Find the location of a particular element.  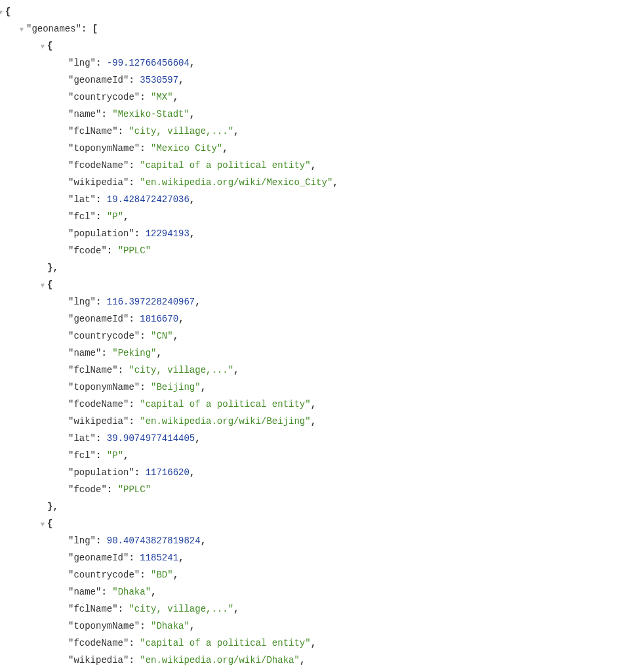

json-string-value: "Mexiko-Stadt" is located at coordinates (151, 114).